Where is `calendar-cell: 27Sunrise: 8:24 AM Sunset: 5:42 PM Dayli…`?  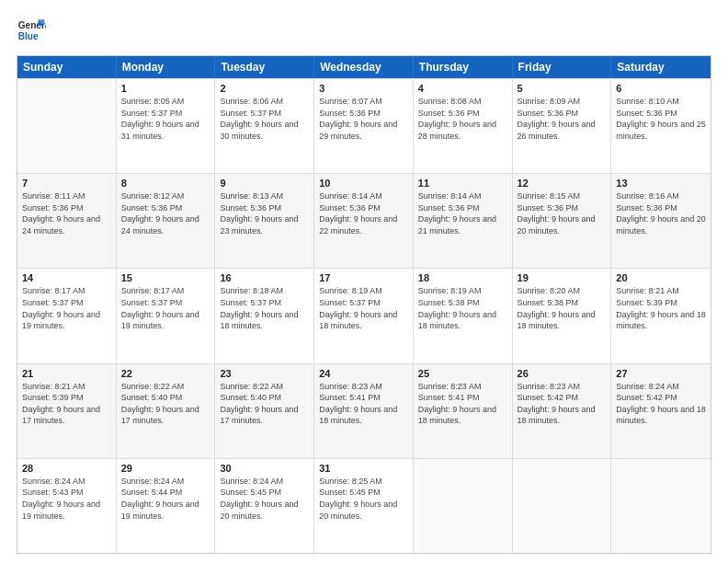 calendar-cell: 27Sunrise: 8:24 AM Sunset: 5:42 PM Dayli… is located at coordinates (661, 411).